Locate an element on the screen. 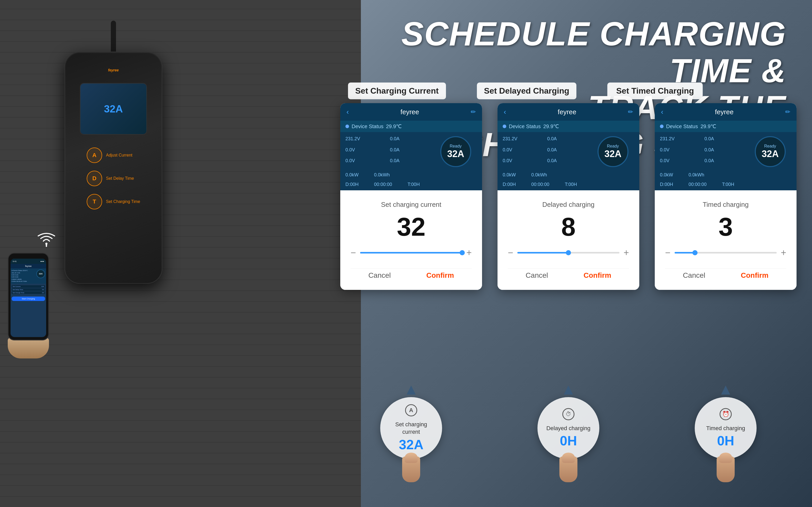 Image resolution: width=812 pixels, height=507 pixels. panel-delayed-charging: ‹ feyree ✏ Device Status 29.9℃ 231.2V 0.… is located at coordinates (568, 196).